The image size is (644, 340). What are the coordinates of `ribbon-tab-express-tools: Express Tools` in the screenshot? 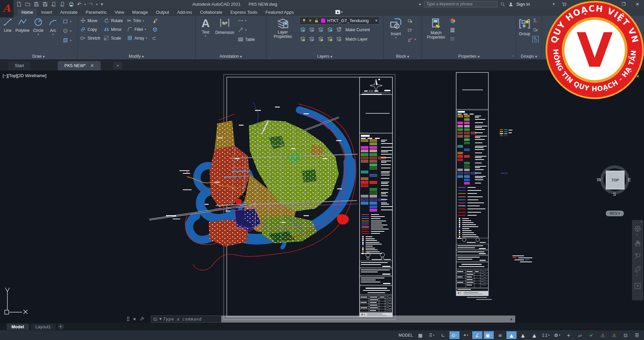 It's located at (244, 12).